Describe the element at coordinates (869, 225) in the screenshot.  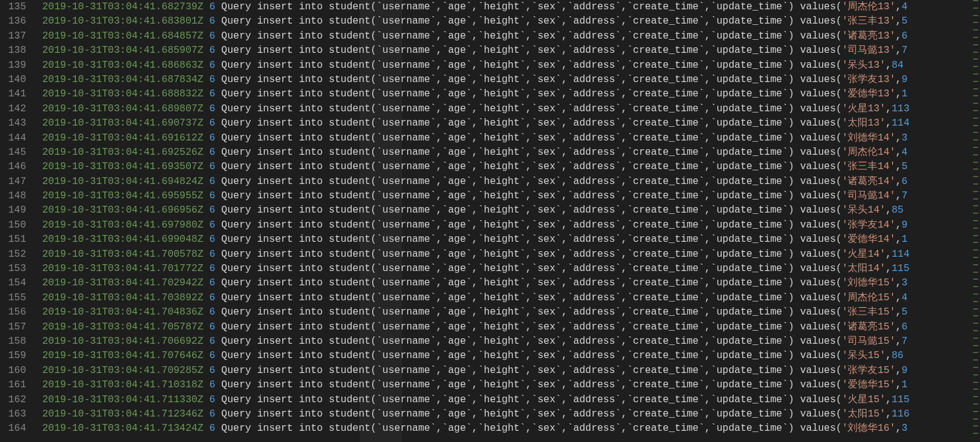
I see `value-username: '张学友14'` at that location.